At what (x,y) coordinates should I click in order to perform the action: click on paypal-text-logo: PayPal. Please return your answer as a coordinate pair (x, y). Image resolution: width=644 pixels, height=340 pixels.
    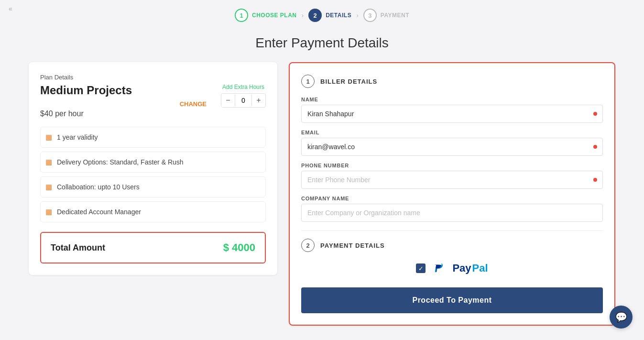
    Looking at the image, I should click on (470, 268).